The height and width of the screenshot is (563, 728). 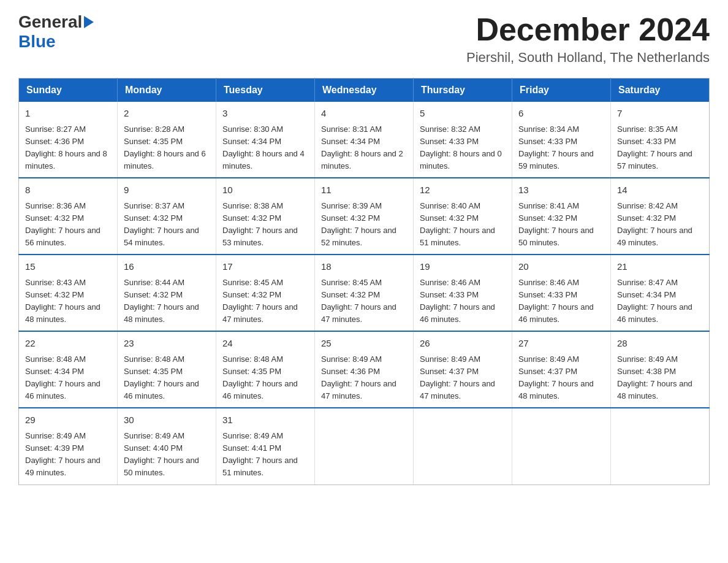 I want to click on day-of-week-header: Wednesday, so click(x=364, y=91).